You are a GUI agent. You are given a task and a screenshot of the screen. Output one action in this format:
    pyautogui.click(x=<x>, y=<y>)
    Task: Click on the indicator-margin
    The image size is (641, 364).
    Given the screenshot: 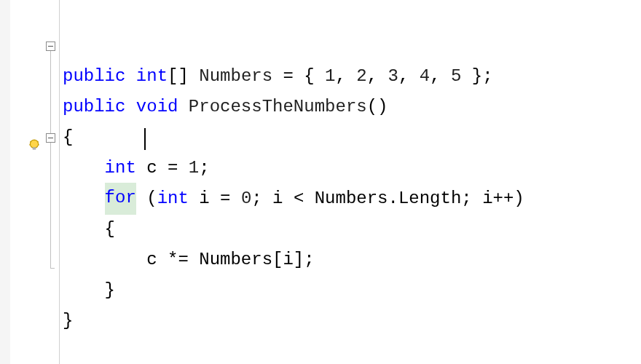 What is the action you would take?
    pyautogui.click(x=5, y=182)
    